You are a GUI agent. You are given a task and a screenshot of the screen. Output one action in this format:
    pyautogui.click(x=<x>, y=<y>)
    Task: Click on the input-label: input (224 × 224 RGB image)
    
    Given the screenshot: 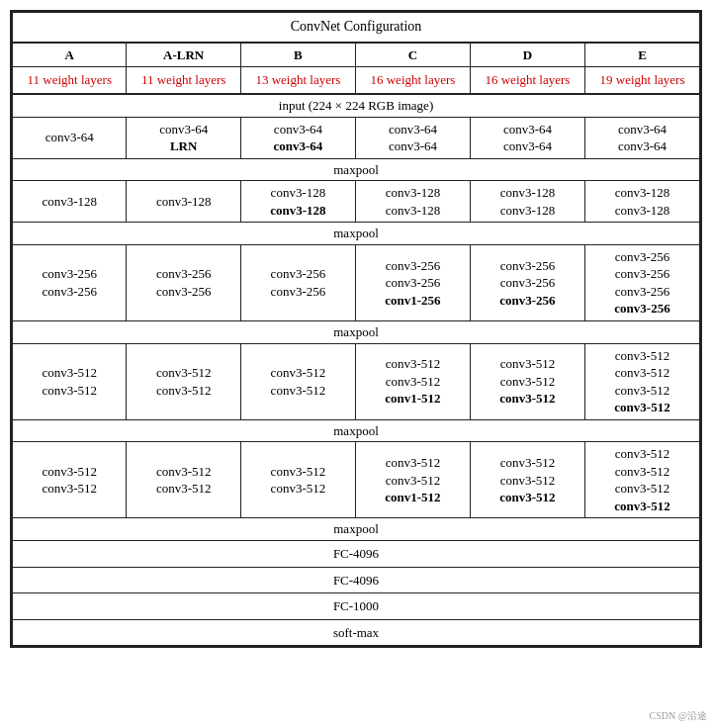 What is the action you would take?
    pyautogui.click(x=356, y=105)
    